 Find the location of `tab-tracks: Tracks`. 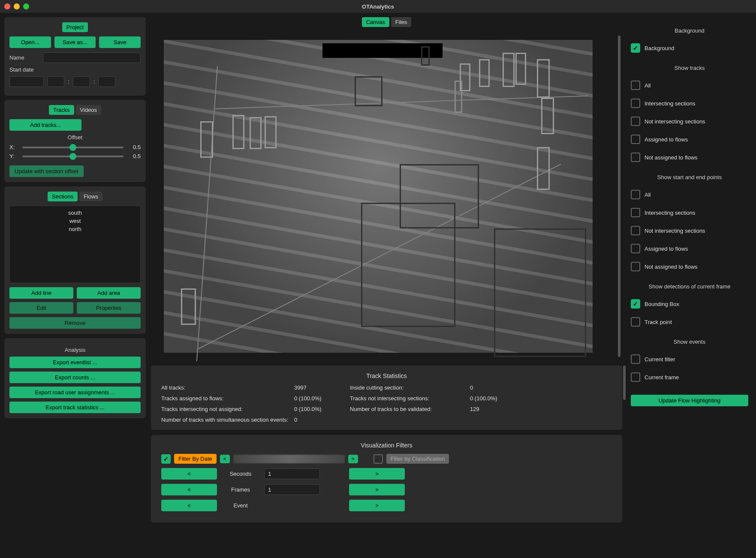

tab-tracks: Tracks is located at coordinates (62, 110).